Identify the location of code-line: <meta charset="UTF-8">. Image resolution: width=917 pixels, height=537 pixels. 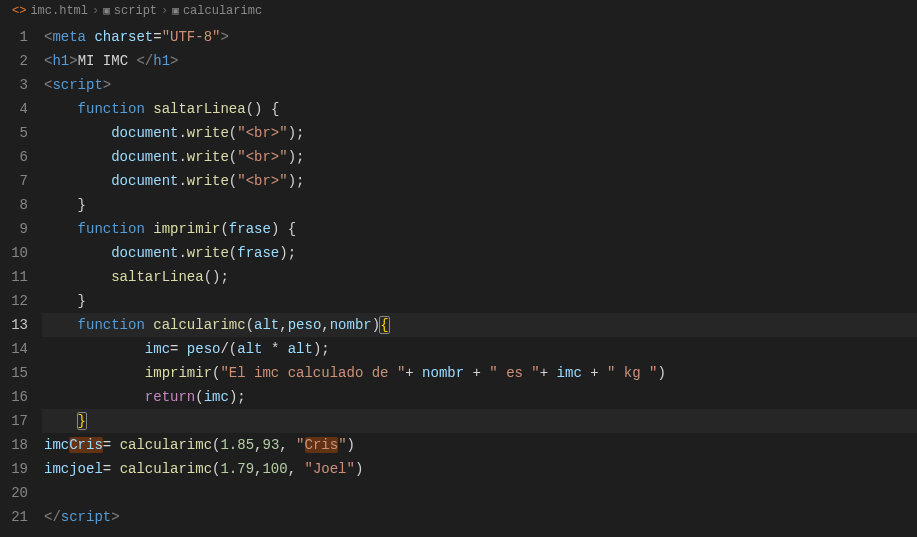
(480, 37).